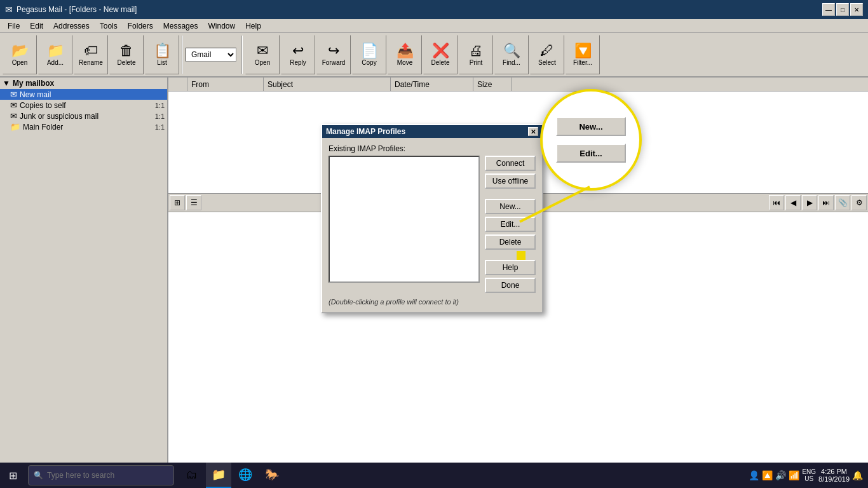 This screenshot has height=488, width=868. What do you see at coordinates (211, 55) in the screenshot?
I see `account-combo: Gmail` at bounding box center [211, 55].